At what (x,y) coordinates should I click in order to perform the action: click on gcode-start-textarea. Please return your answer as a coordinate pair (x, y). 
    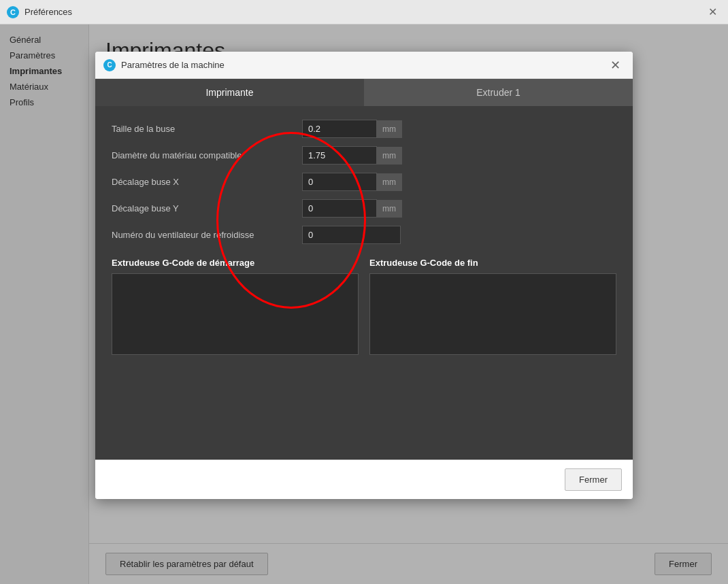
    Looking at the image, I should click on (235, 314).